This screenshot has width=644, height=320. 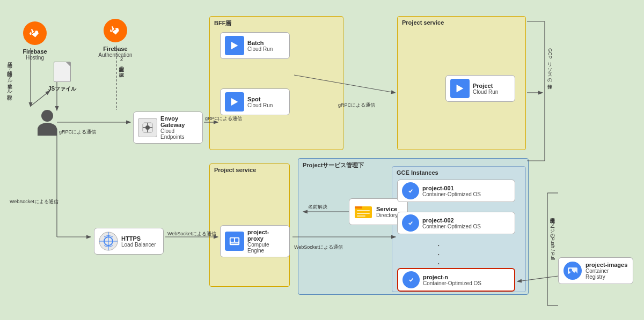 What do you see at coordinates (235, 241) in the screenshot?
I see `project-proxy-icon` at bounding box center [235, 241].